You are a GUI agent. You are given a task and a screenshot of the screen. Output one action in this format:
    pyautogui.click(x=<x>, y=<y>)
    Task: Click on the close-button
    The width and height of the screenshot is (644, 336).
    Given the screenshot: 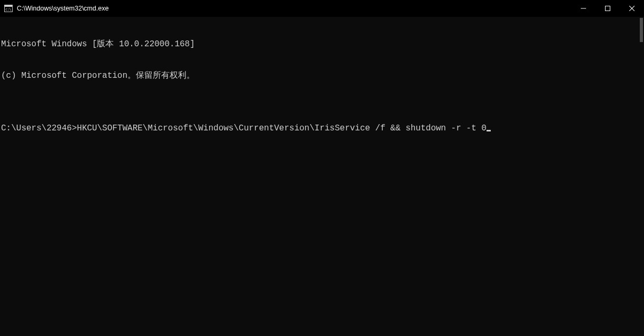 What is the action you would take?
    pyautogui.click(x=632, y=8)
    